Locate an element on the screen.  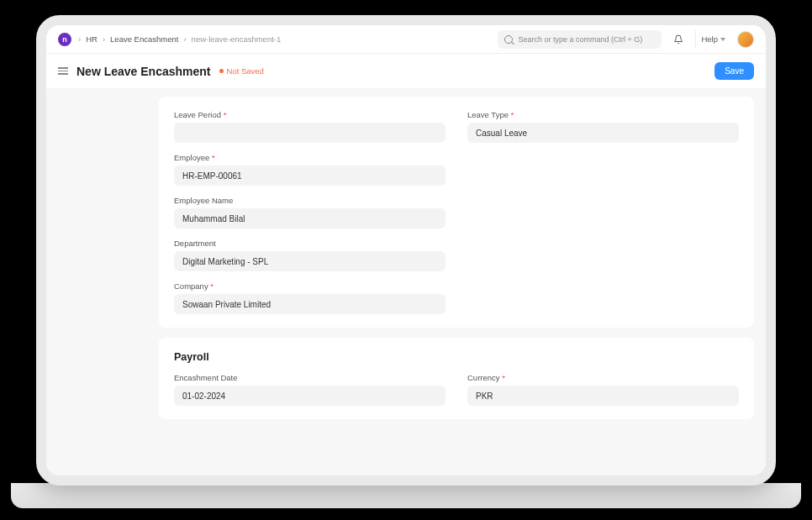
search-icon is located at coordinates (509, 39).